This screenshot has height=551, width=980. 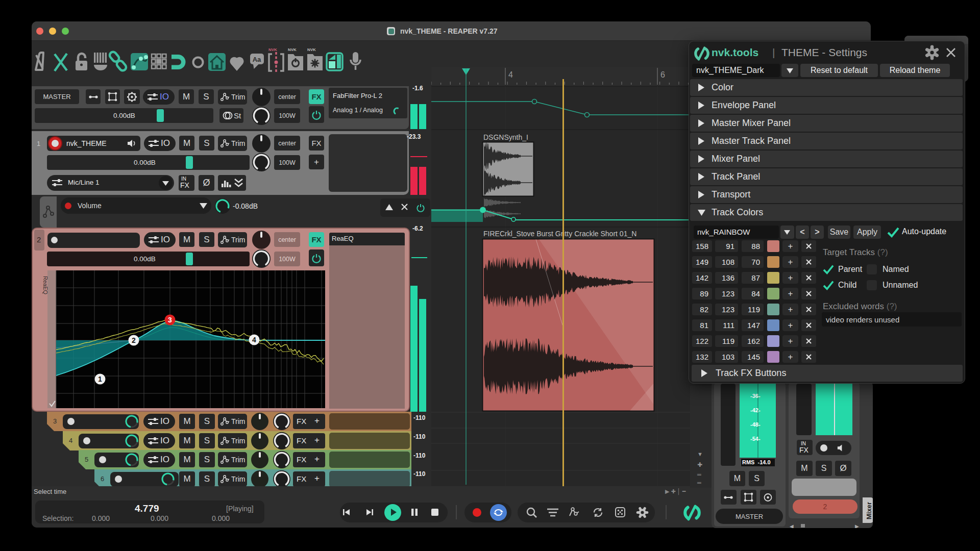 What do you see at coordinates (170, 320) in the screenshot?
I see `svg-text: 3` at bounding box center [170, 320].